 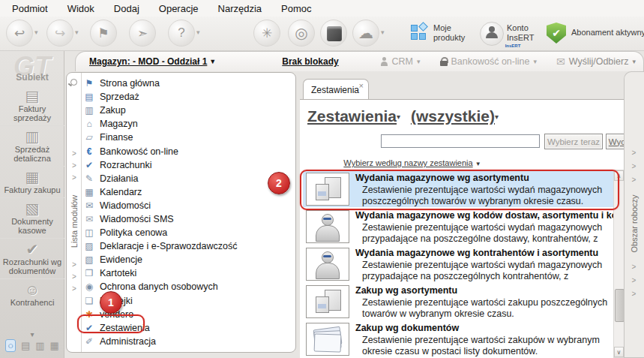 I want to click on mini-sales-icon: ▤, so click(x=25, y=345).